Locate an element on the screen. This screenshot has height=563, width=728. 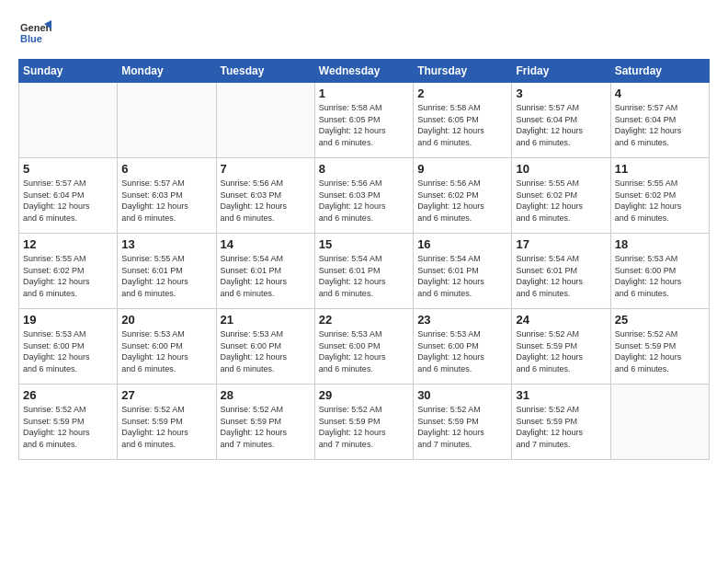
day-number: 24 is located at coordinates (561, 320).